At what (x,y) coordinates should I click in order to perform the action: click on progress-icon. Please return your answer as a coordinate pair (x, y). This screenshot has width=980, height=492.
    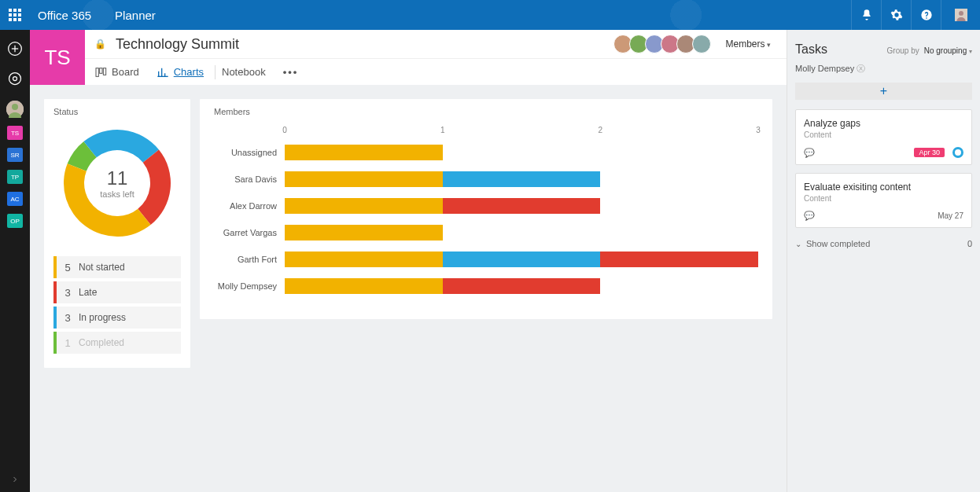
    Looking at the image, I should click on (958, 152).